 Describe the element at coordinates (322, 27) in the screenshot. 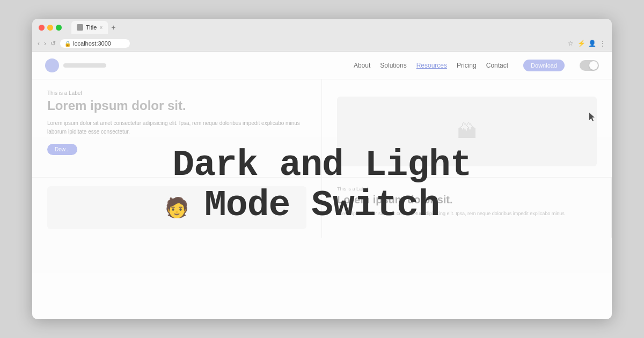

I see `title-bar: Title × +` at that location.